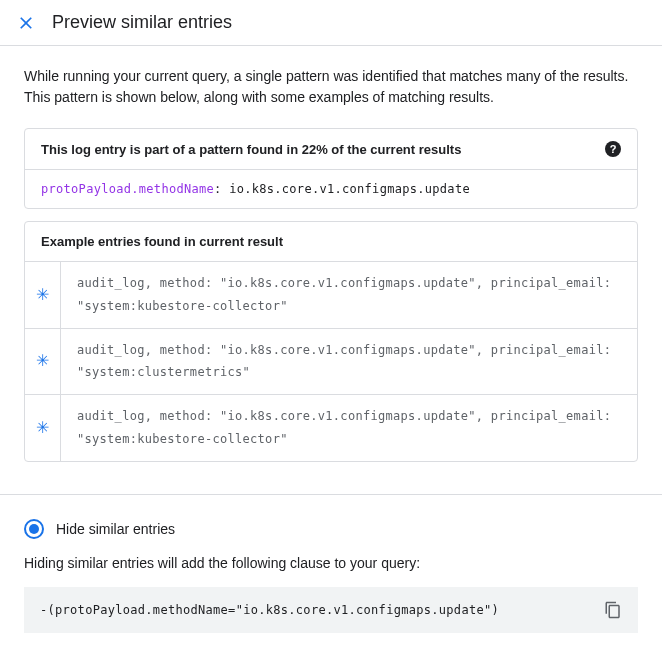 This screenshot has height=649, width=662. Describe the element at coordinates (613, 149) in the screenshot. I see `help-icon: ?` at that location.